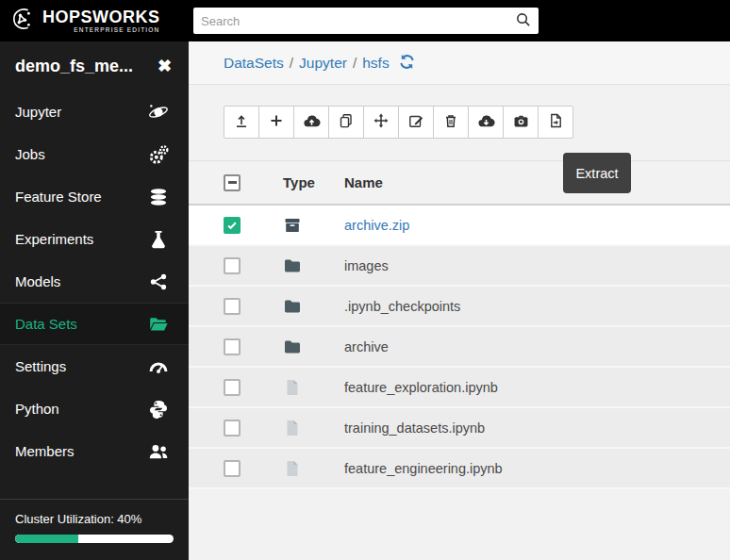 This screenshot has width=730, height=560. I want to click on sidebar-item-label: Settings, so click(41, 366).